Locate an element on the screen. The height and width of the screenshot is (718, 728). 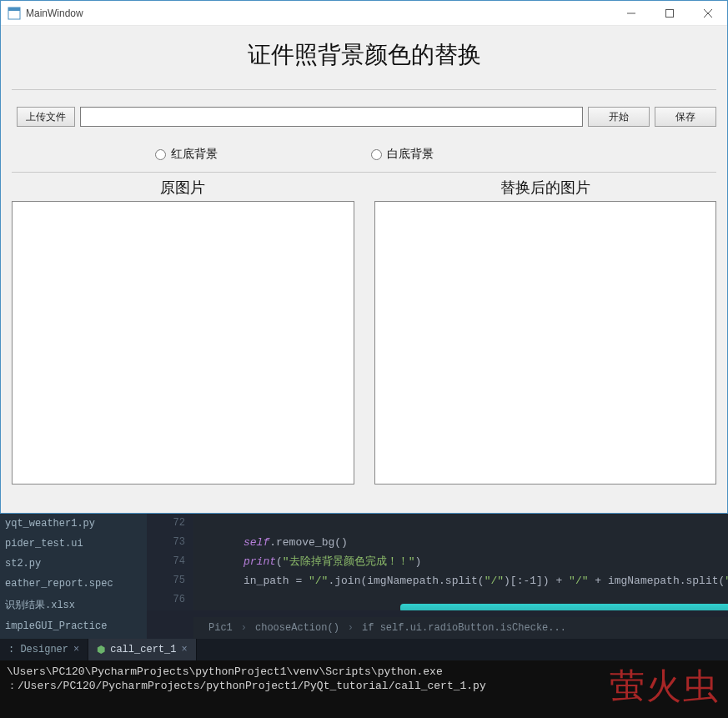
close-button is located at coordinates (708, 13).